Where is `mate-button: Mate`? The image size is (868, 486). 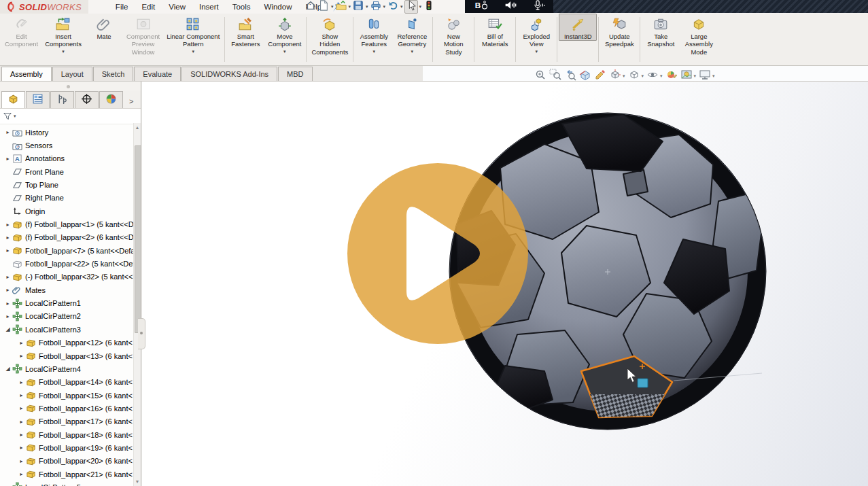
mate-button: Mate is located at coordinates (104, 27).